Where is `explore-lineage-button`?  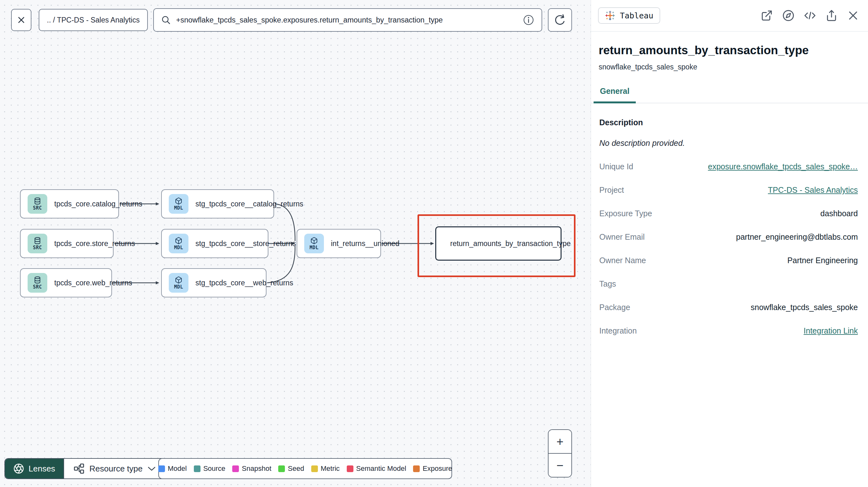 explore-lineage-button is located at coordinates (788, 15).